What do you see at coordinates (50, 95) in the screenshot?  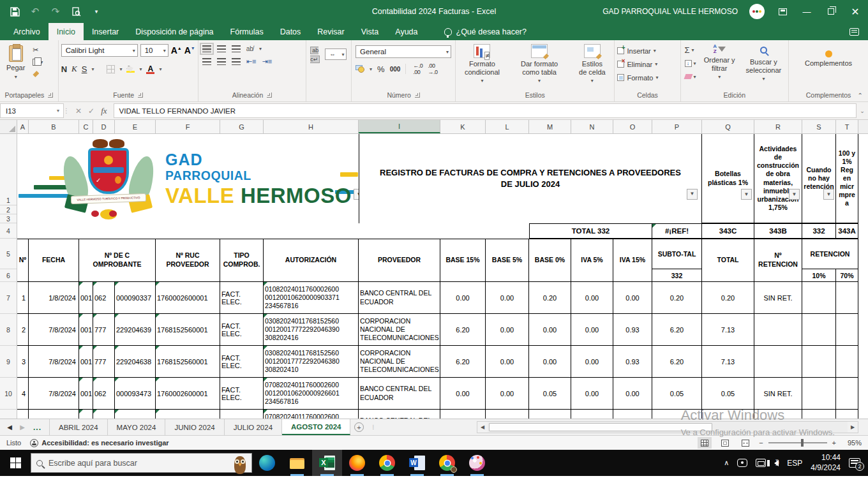 I see `clipboard-dialog-launcher` at bounding box center [50, 95].